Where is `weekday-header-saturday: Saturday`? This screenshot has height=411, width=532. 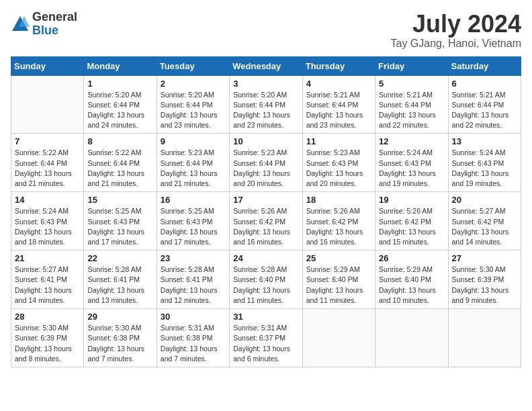 weekday-header-saturday: Saturday is located at coordinates (484, 66).